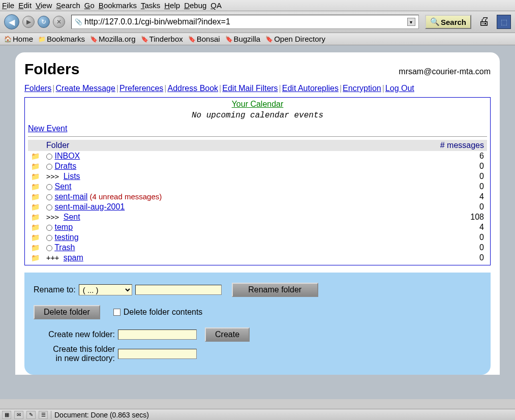 The image size is (515, 420). I want to click on menu-edit: Edit, so click(25, 5).